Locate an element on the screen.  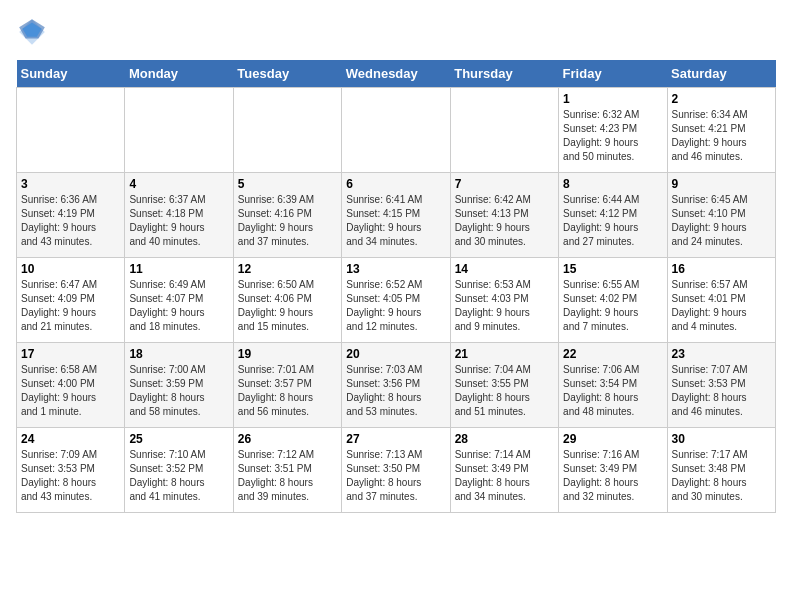
day-number: 12 is located at coordinates (288, 269).